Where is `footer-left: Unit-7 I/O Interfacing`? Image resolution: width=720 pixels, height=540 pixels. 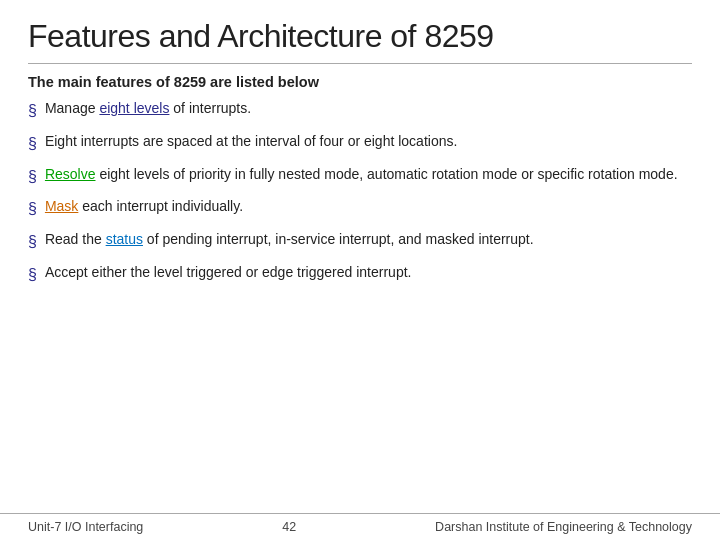
footer-left: Unit-7 I/O Interfacing is located at coordinates (86, 527).